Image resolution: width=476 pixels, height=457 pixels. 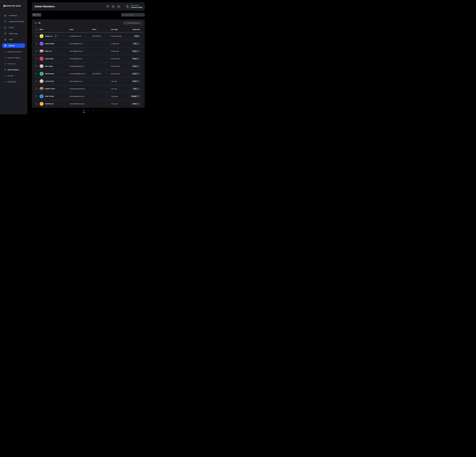 I want to click on role-label: Viewer, so click(x=135, y=81).